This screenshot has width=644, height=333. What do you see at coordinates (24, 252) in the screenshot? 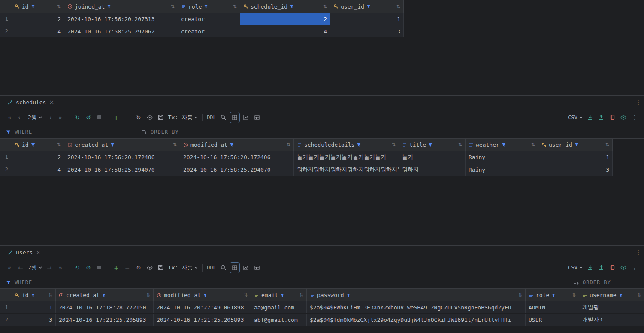
I see `tab-users: users` at bounding box center [24, 252].